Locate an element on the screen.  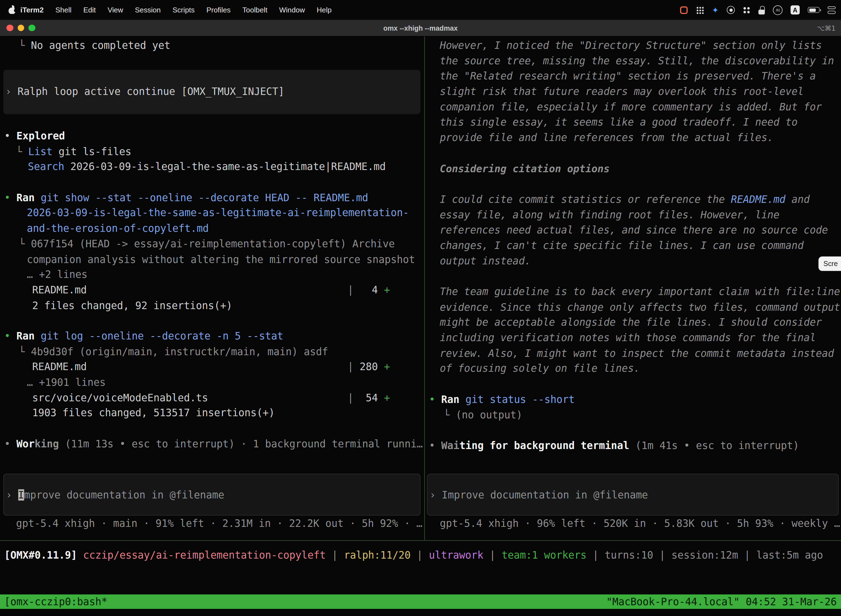
menu-window: Window is located at coordinates (292, 10).